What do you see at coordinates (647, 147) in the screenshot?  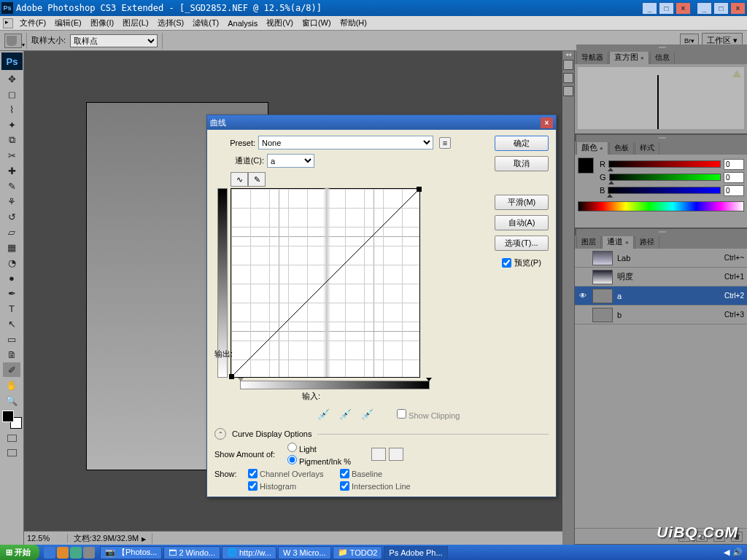 I see `tab-styles: 样式` at bounding box center [647, 147].